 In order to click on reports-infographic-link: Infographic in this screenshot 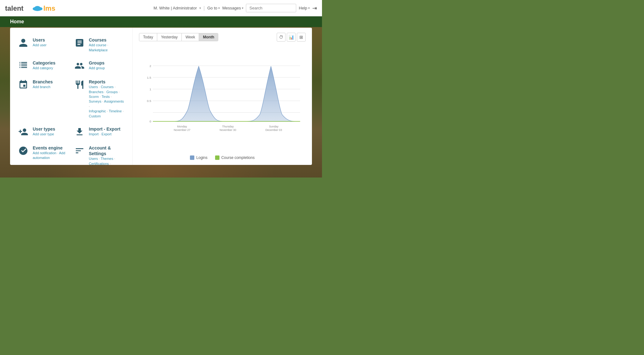, I will do `click(97, 111)`.